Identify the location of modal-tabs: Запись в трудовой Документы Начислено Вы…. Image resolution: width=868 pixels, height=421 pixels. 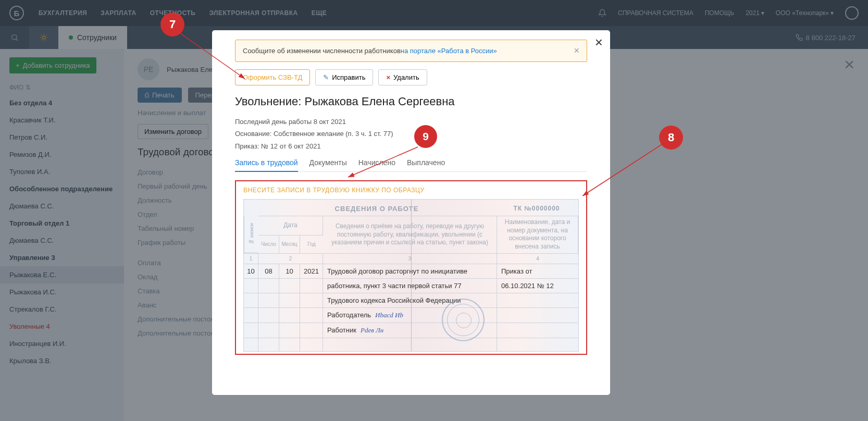
(411, 165).